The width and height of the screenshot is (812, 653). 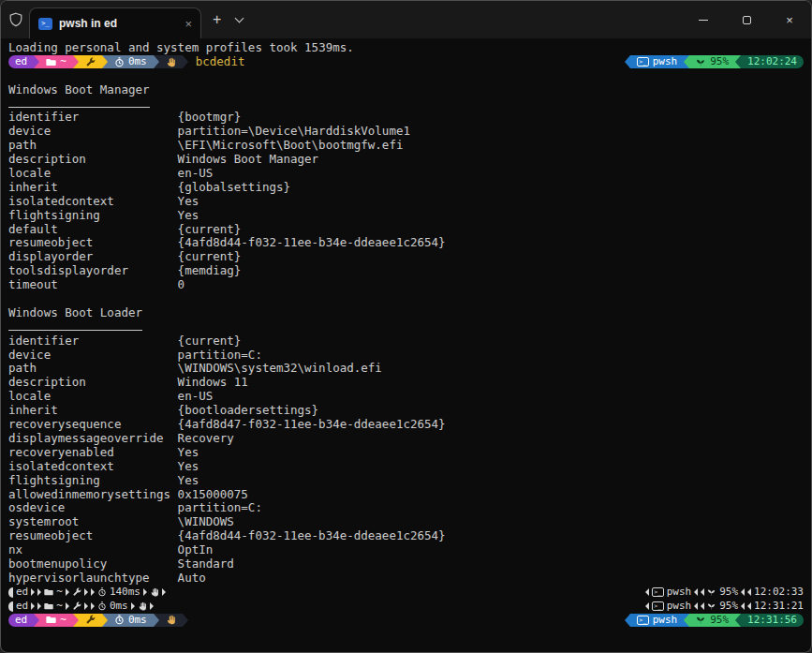 What do you see at coordinates (240, 19) in the screenshot?
I see `tab-dropdown-icon` at bounding box center [240, 19].